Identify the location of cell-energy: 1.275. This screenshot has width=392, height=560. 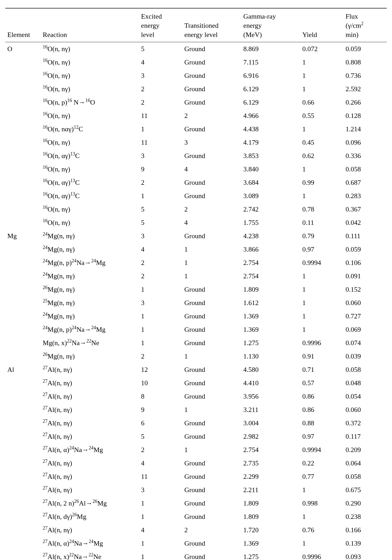
(271, 343).